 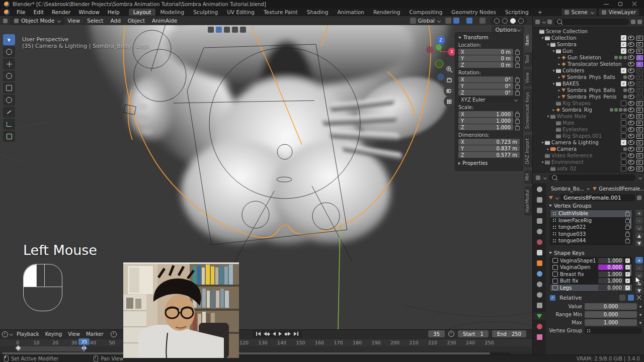 What do you see at coordinates (9, 76) in the screenshot?
I see `rotate-tool` at bounding box center [9, 76].